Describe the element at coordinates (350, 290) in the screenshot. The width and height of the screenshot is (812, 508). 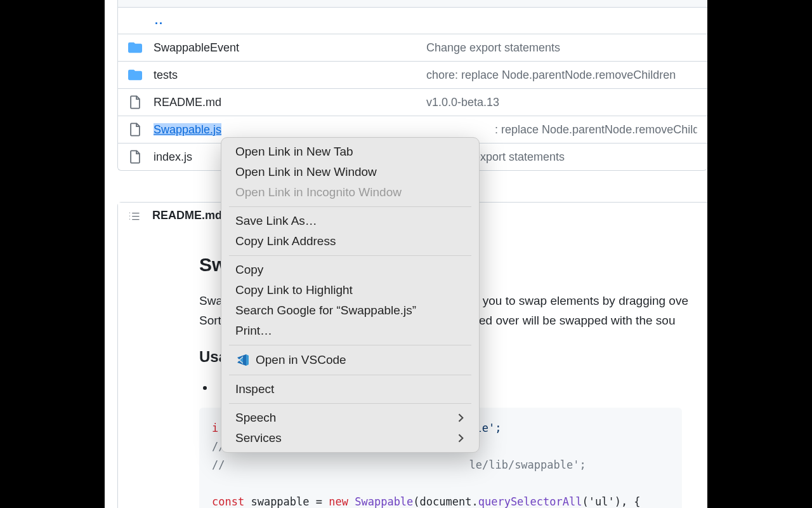
I see `menu-item-copy-link-highlight: Copy Link to Highlight` at that location.